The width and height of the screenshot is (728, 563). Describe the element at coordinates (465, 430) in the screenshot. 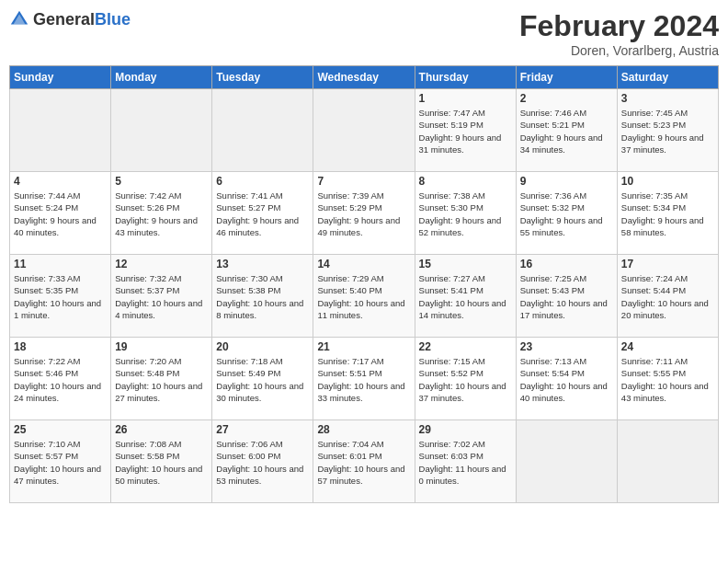

I see `day-number: 29` at that location.